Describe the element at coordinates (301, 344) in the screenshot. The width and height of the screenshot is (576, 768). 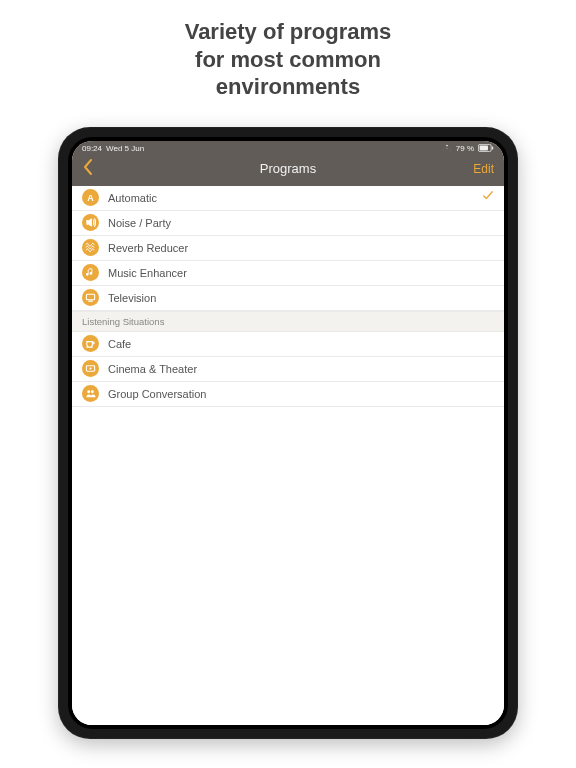
I see `situation-label: Cafe` at that location.